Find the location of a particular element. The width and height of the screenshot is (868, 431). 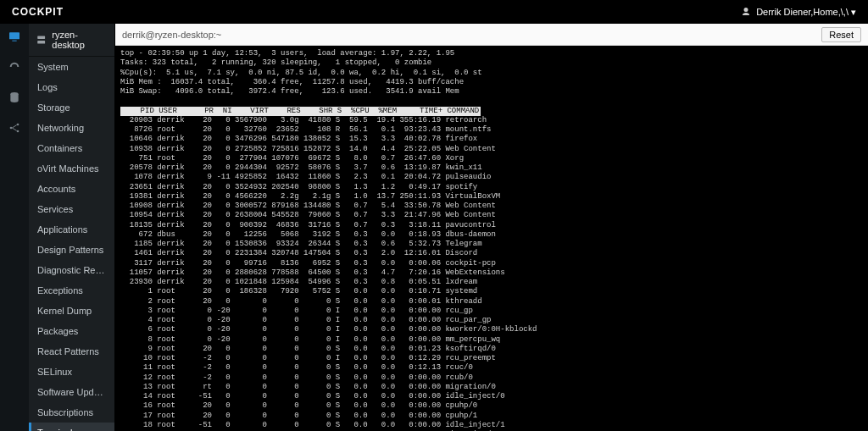

sidebar-item-packages: Packages is located at coordinates (71, 331).